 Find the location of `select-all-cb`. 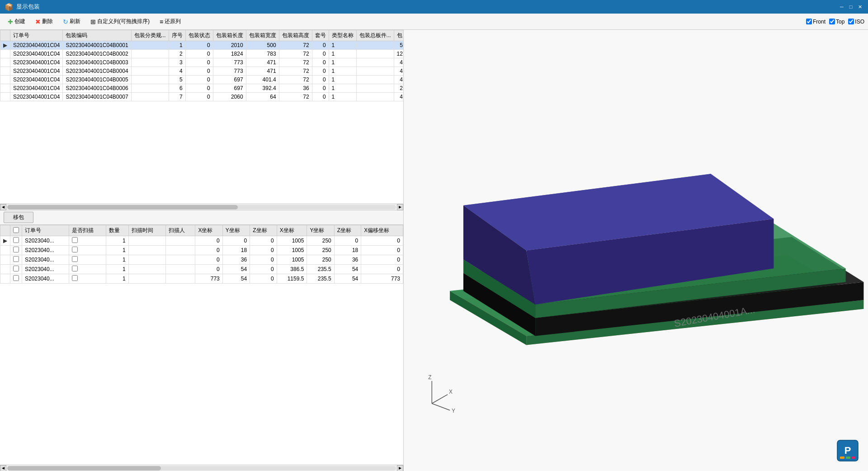

select-all-cb is located at coordinates (16, 230).